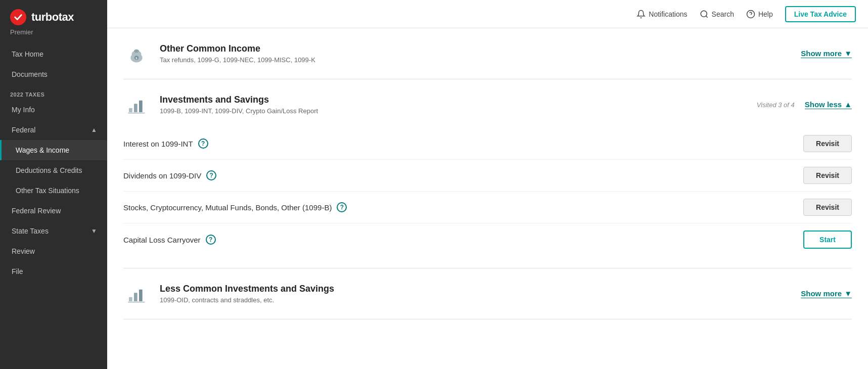 Image resolution: width=868 pixels, height=369 pixels. I want to click on sidebar-section-2022-taxes: 2022 TAXES, so click(54, 92).